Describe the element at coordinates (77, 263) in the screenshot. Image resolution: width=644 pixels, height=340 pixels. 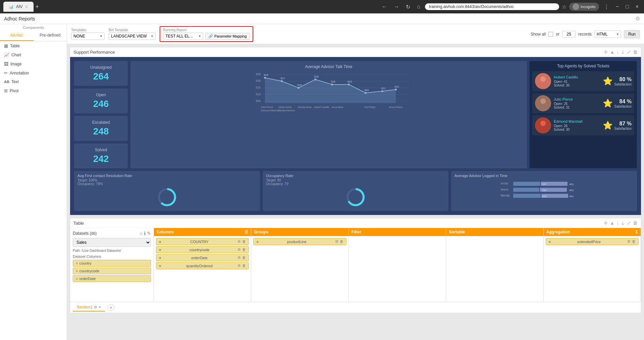
I see `column-tag-icon-country: ≡` at that location.